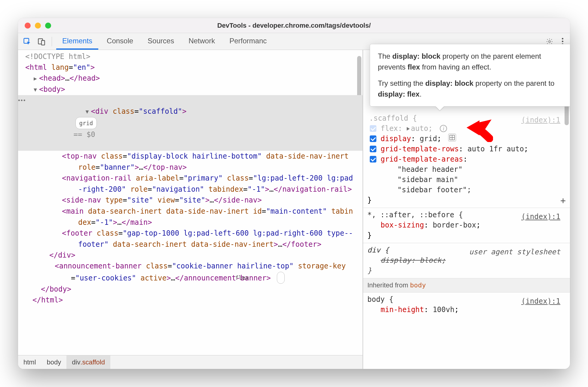 This screenshot has height=387, width=588. Describe the element at coordinates (467, 225) in the screenshot. I see `decl-boxsizing: box-sizing: border-box;` at that location.